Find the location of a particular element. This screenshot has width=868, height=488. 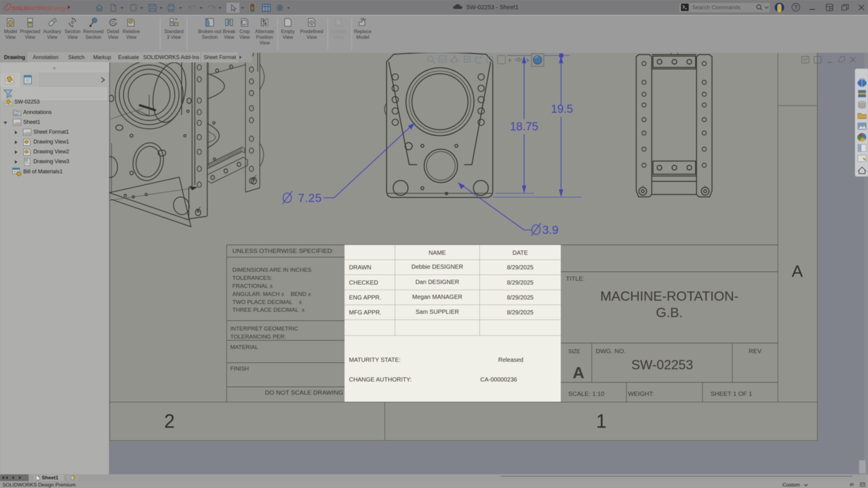

svg-text: TWO PLACE DECIMAL ± is located at coordinates (267, 302).